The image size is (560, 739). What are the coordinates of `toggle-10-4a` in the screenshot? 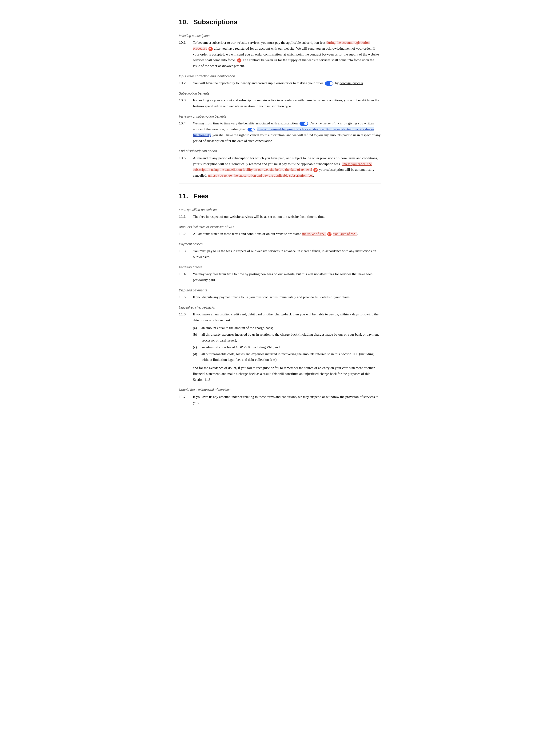 It's located at (304, 124).